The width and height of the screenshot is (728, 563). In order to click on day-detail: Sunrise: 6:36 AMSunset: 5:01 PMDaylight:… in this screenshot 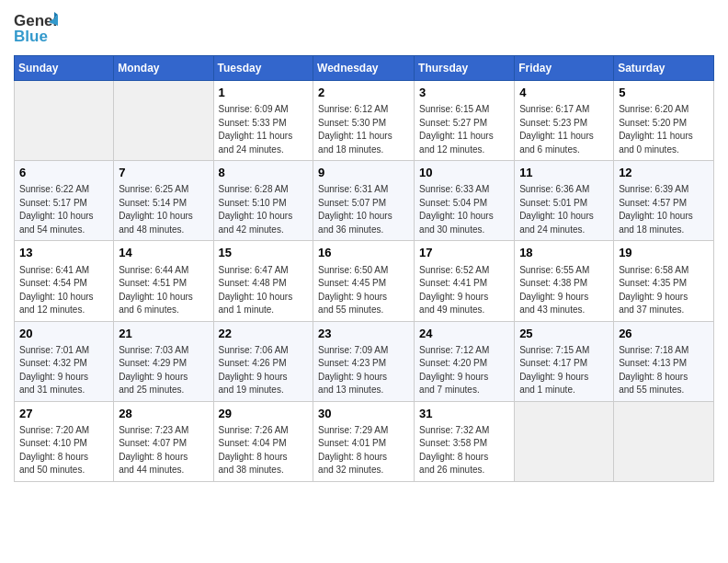, I will do `click(564, 210)`.